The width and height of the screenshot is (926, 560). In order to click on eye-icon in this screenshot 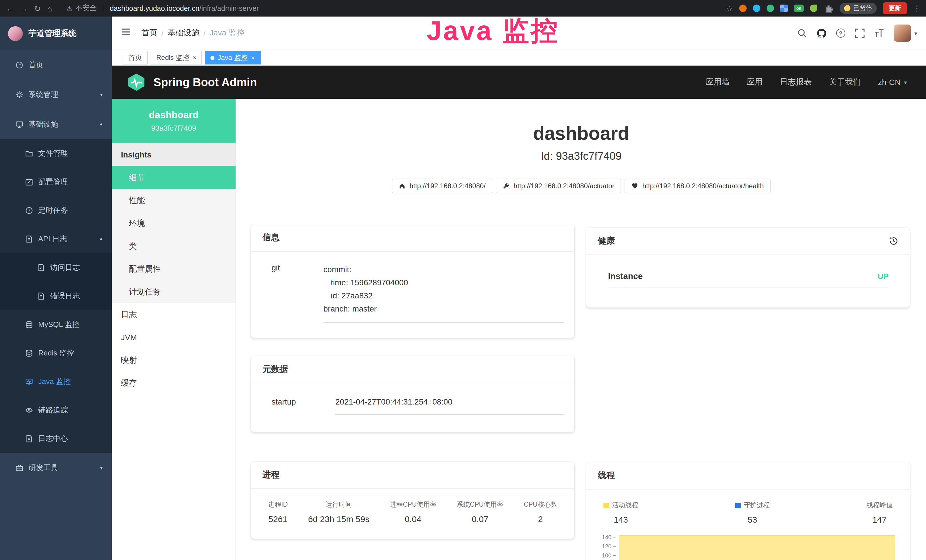, I will do `click(29, 410)`.